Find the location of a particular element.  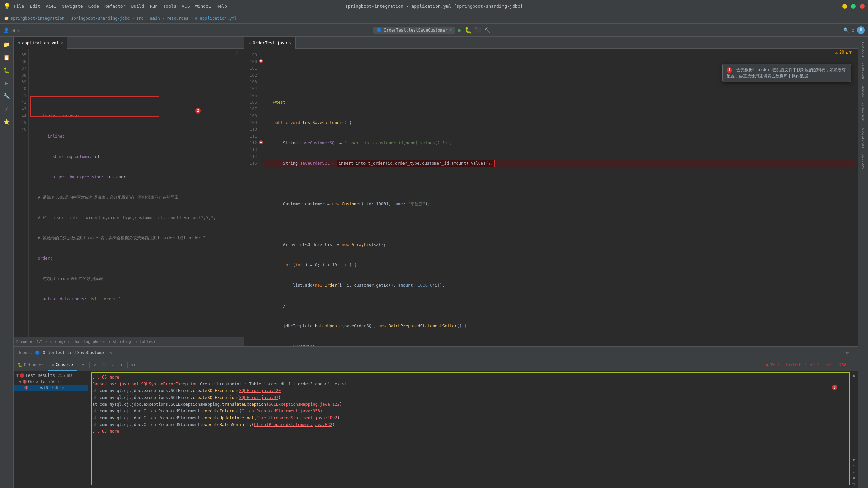

restore-btn: ⬇ is located at coordinates (113, 365).